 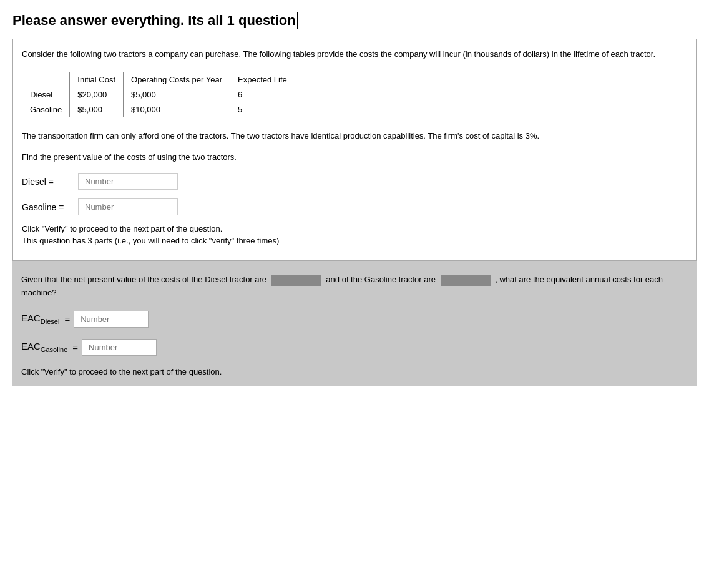 I want to click on gasoline-input-label: Gasoline =, so click(x=50, y=207).